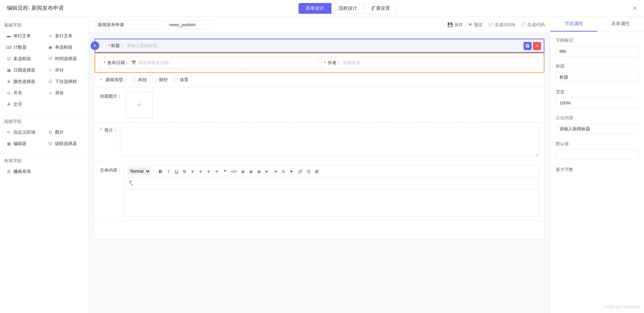  I want to click on field-single-line: ▬ 单行文本, so click(23, 36).